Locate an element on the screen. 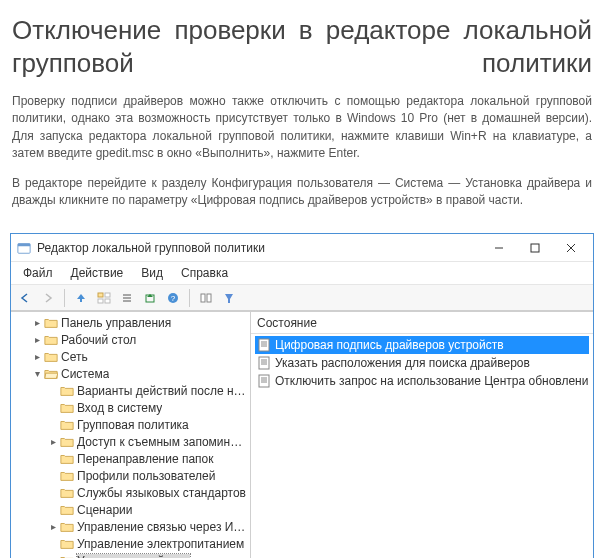 The image size is (604, 558). tree-node-label: Рабочий стол is located at coordinates (98, 340).